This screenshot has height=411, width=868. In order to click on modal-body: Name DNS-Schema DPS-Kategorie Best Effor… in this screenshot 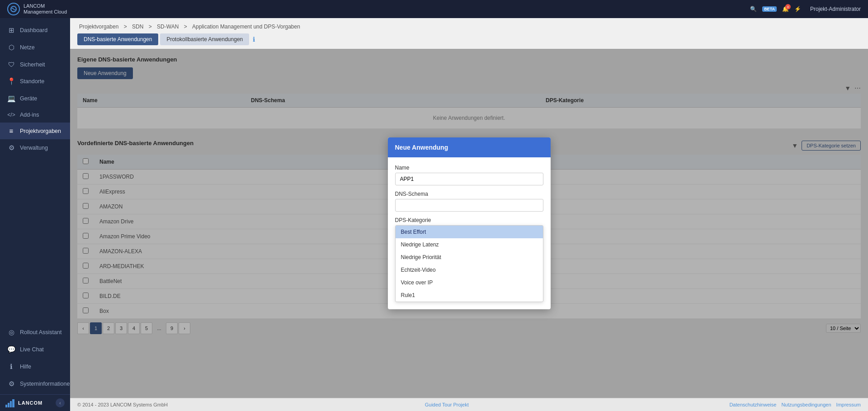, I will do `click(469, 233)`.